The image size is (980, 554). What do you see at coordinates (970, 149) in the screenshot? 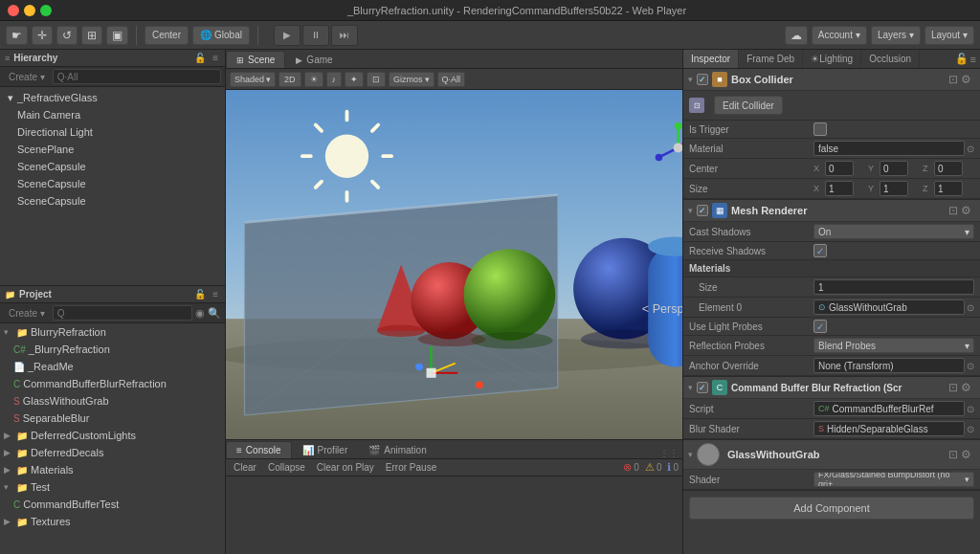
I see `material-circle-btn: ⊙` at bounding box center [970, 149].